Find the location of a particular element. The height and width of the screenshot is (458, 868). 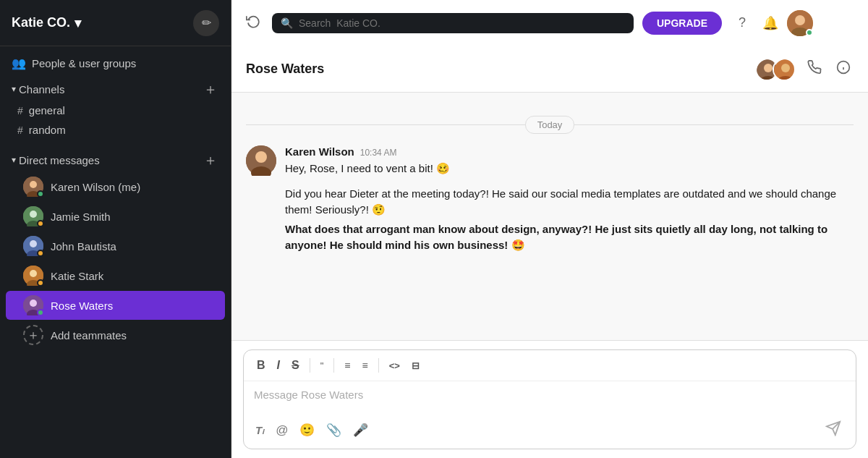

message-author: Karen Wilson is located at coordinates (320, 152).